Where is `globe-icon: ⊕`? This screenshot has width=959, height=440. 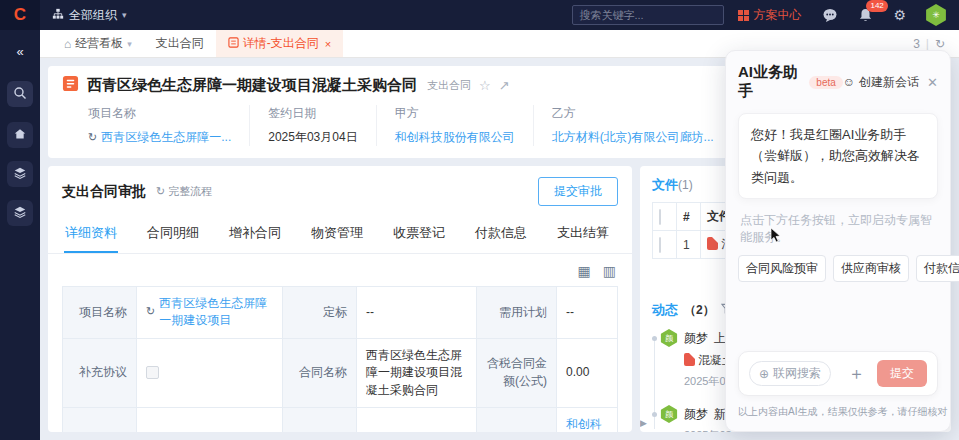 globe-icon: ⊕ is located at coordinates (764, 374).